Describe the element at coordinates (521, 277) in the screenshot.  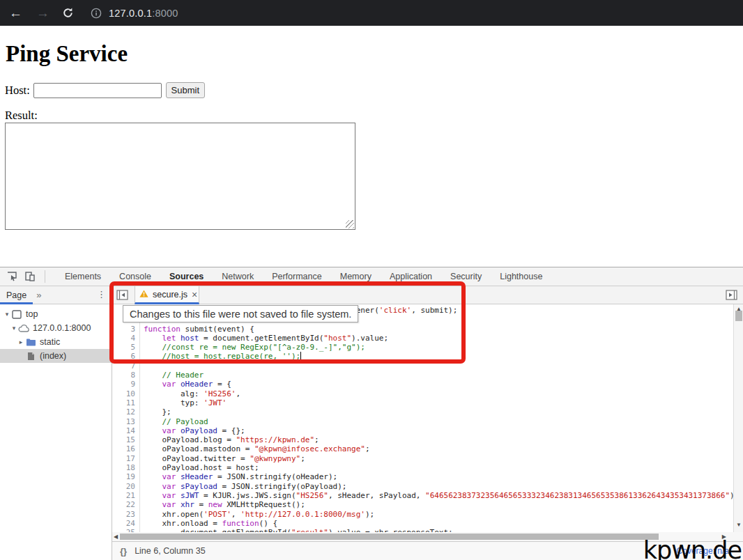
I see `devtools-tab-lighthouse: Lighthouse` at that location.